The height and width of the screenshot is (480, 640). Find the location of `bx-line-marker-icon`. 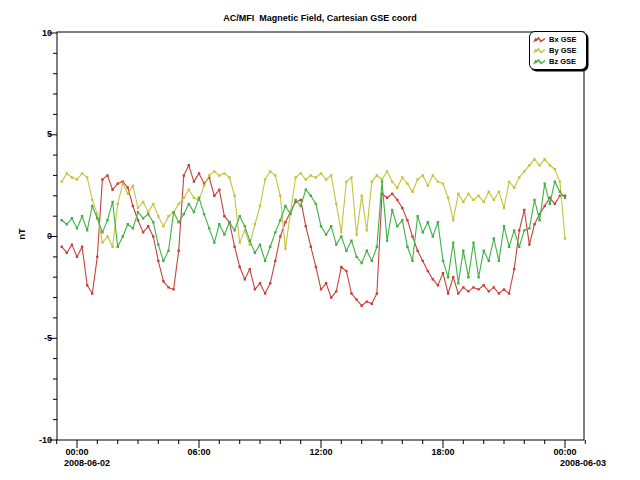

bx-line-marker-icon is located at coordinates (540, 40).